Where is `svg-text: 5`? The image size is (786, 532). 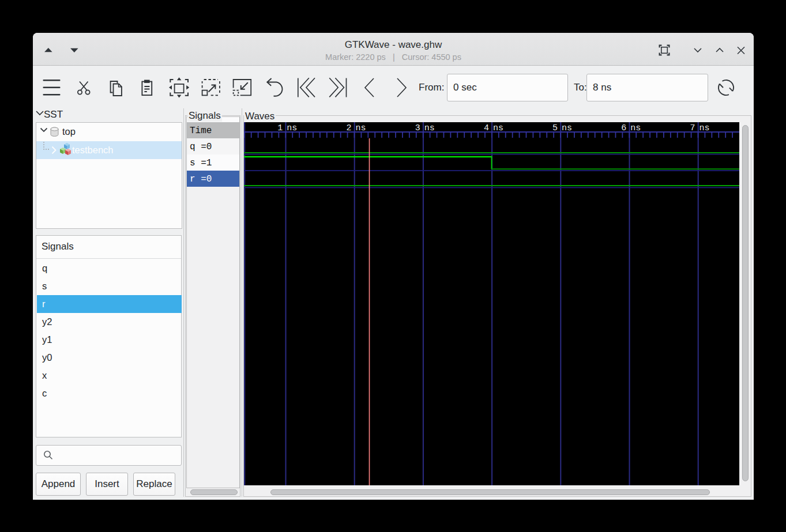 svg-text: 5 is located at coordinates (555, 128).